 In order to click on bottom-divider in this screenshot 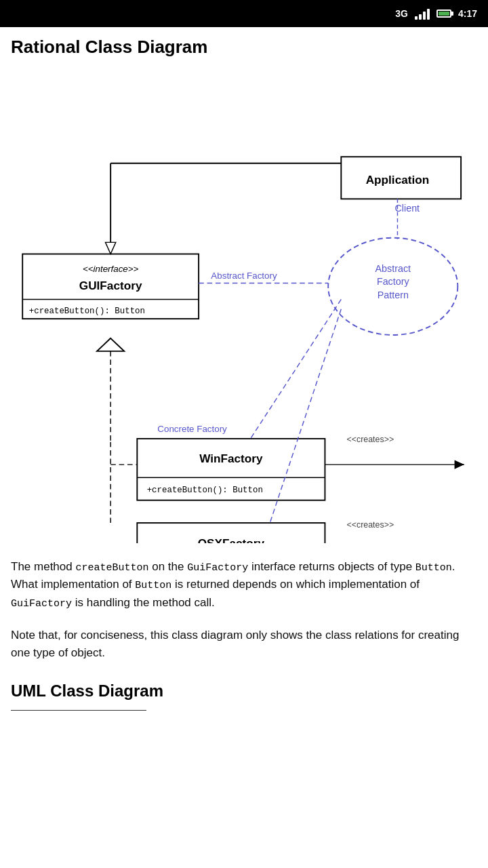, I will do `click(79, 711)`.